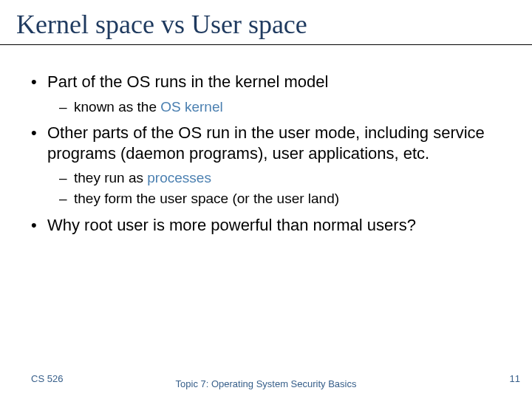  What do you see at coordinates (266, 225) in the screenshot?
I see `bullet-item: Why root user is more powerful than norm…` at bounding box center [266, 225].